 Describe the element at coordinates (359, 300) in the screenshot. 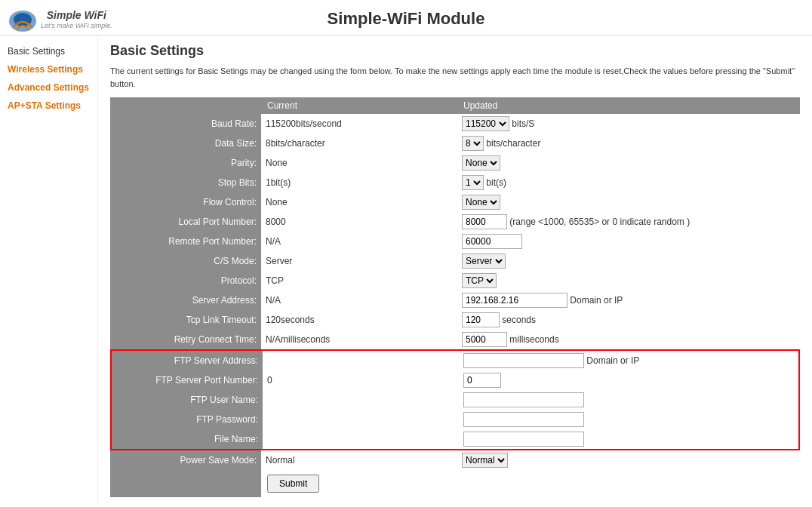

I see `current-server-address: N/A` at that location.